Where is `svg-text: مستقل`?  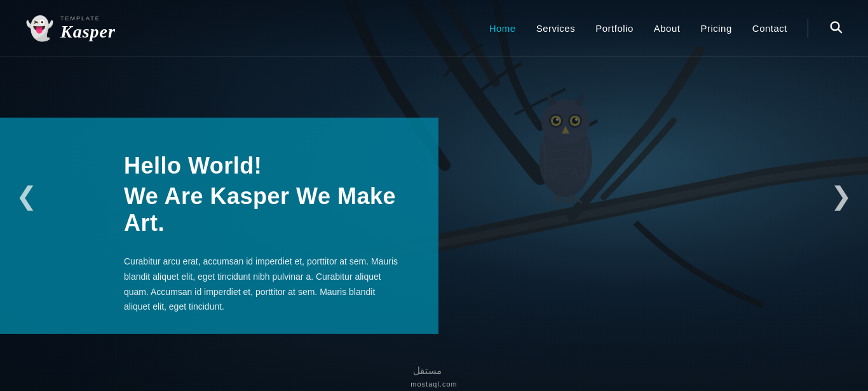
svg-text: مستقل is located at coordinates (427, 370).